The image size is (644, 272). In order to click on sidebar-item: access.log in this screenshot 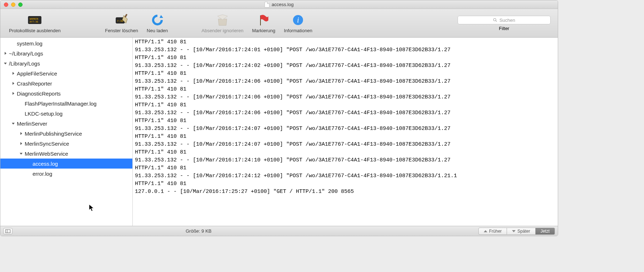, I will do `click(67, 164)`.